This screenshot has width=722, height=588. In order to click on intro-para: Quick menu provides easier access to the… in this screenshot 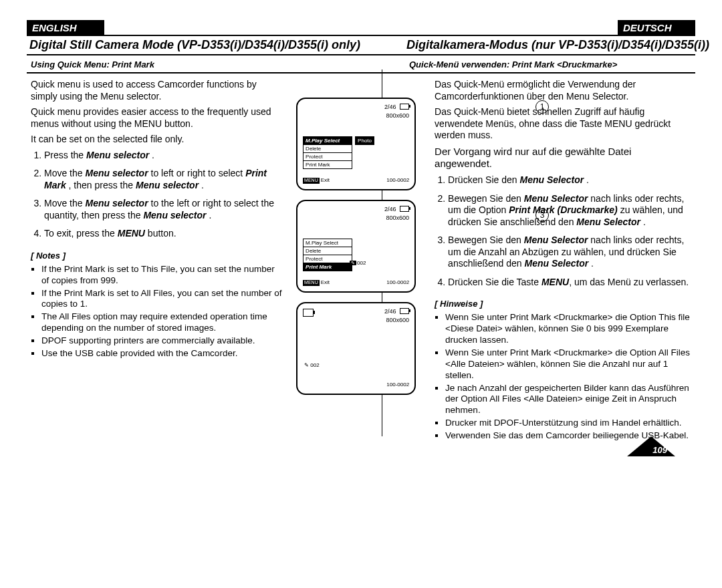, I will do `click(156, 118)`.